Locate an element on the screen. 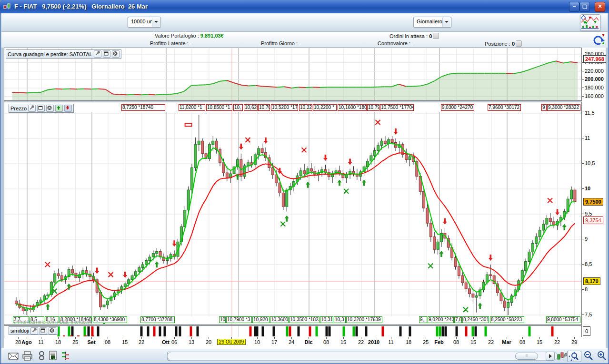  time-tick-label: 11 is located at coordinates (390, 342).